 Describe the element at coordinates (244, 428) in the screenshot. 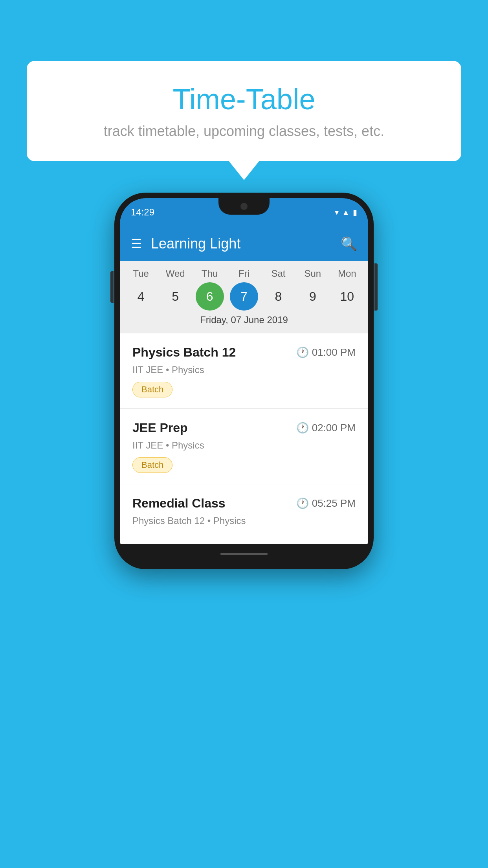

I see `item-2-header: JEE Prep 🕐 02:00 PM` at that location.